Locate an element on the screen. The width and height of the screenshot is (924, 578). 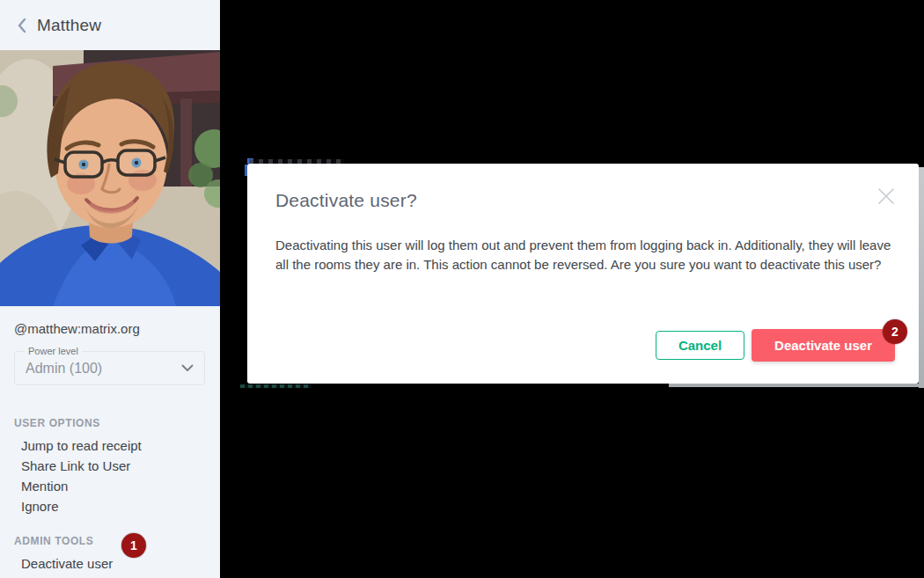
member-avatar-photo is located at coordinates (110, 178).